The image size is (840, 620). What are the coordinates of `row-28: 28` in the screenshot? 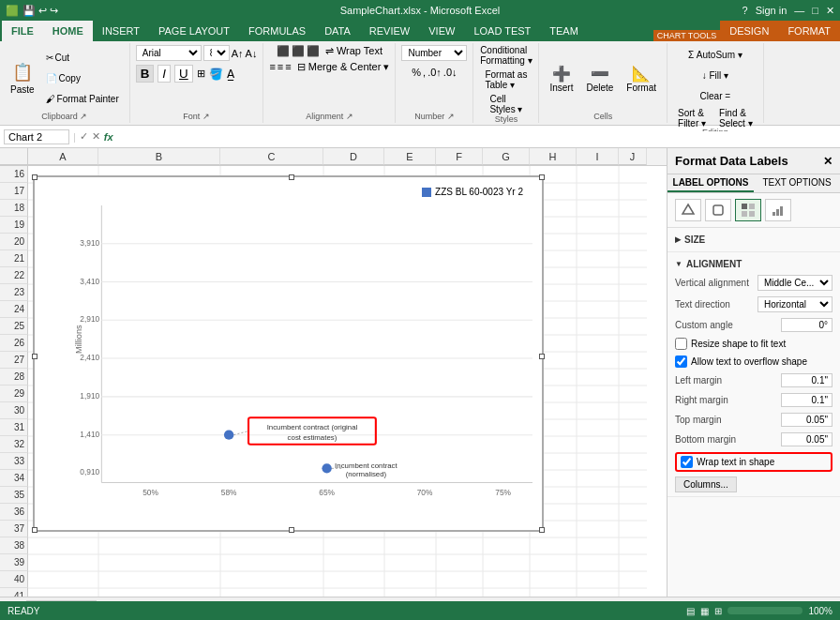 It's located at (14, 377).